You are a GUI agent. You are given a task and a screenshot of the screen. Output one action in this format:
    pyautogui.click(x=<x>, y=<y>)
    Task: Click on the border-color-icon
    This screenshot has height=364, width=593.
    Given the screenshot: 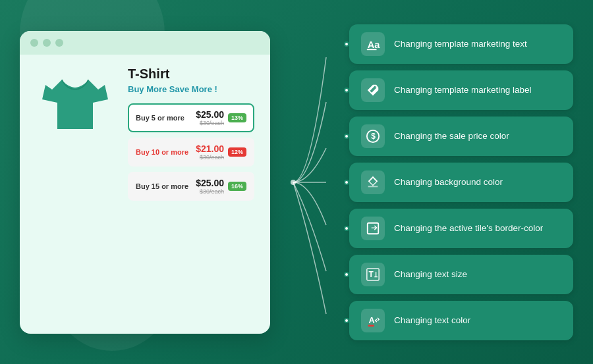 What is the action you would take?
    pyautogui.click(x=373, y=228)
    